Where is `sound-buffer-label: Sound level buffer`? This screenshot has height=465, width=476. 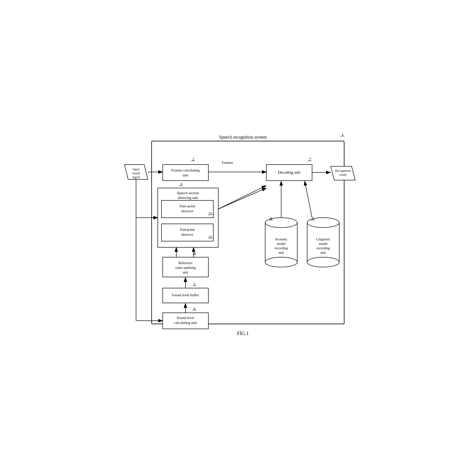
sound-buffer-label: Sound level buffer is located at coordinates (185, 295).